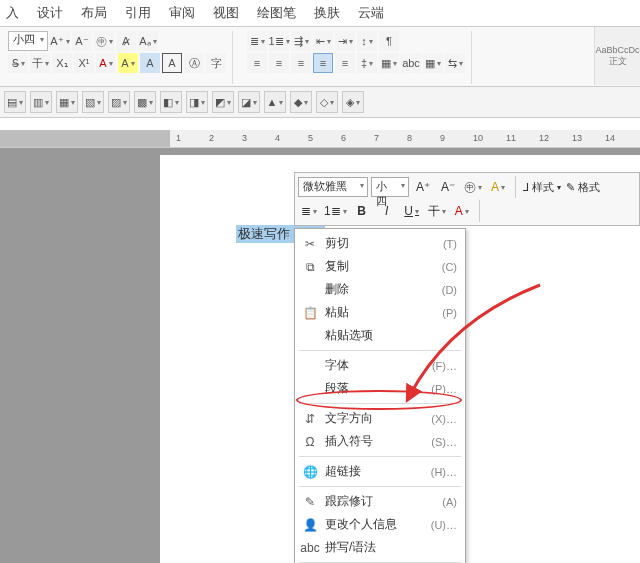  Describe the element at coordinates (212, 138) in the screenshot. I see `ruler-number: 2` at that location.